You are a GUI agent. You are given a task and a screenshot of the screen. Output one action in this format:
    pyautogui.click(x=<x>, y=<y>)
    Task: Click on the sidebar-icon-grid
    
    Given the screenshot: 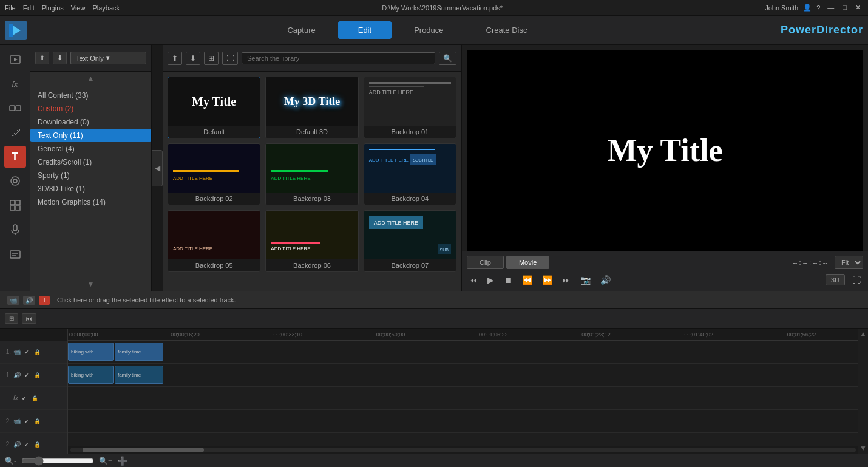 What is the action you would take?
    pyautogui.click(x=15, y=205)
    